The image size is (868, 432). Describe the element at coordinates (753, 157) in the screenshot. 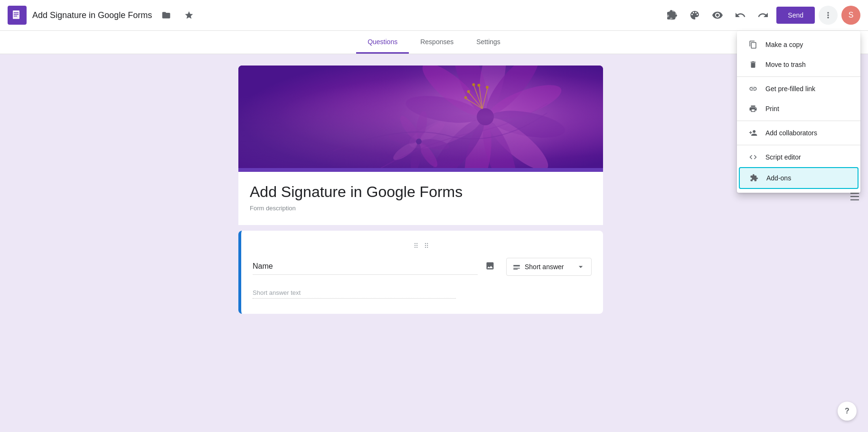

I see `script-icon` at that location.